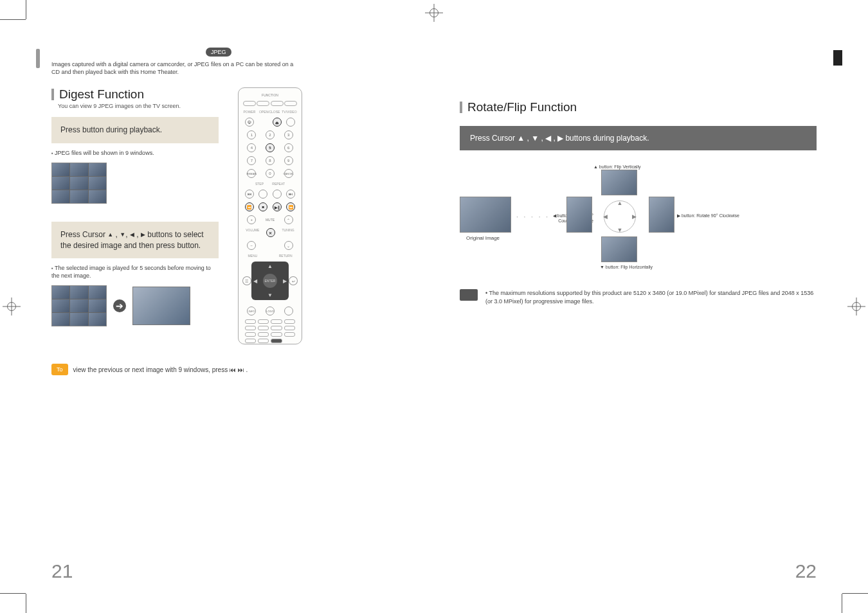  What do you see at coordinates (270, 135) in the screenshot?
I see `num-2: 2` at bounding box center [270, 135].